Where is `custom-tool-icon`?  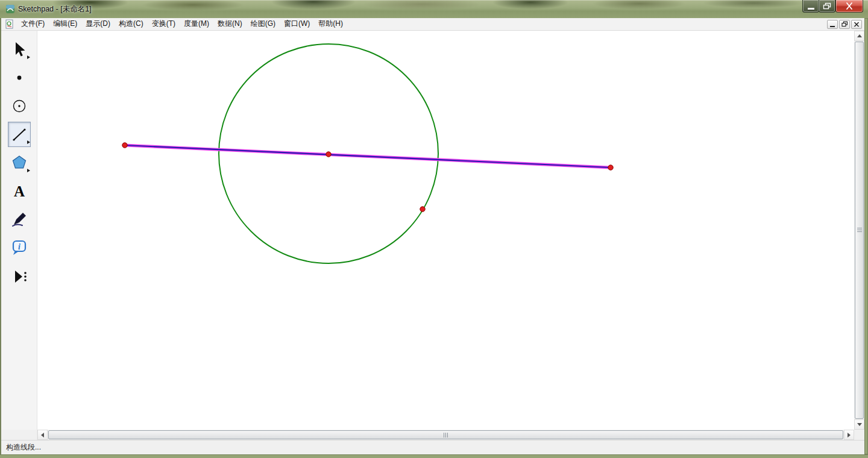
custom-tool-icon is located at coordinates (19, 276).